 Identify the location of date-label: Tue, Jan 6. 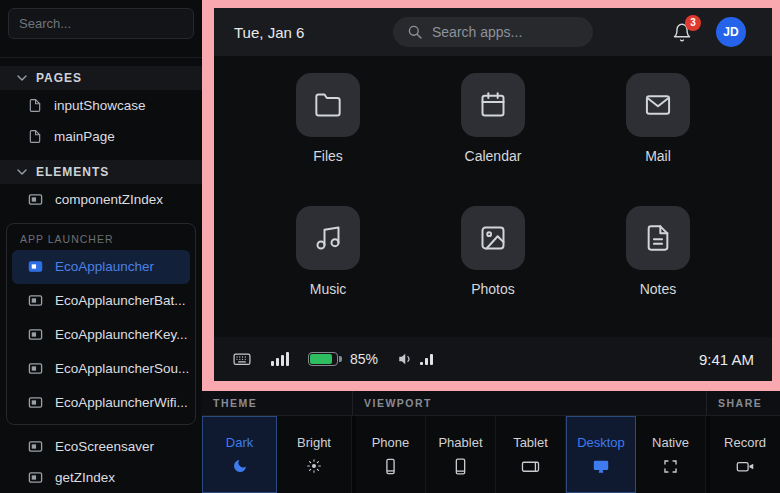
(269, 32).